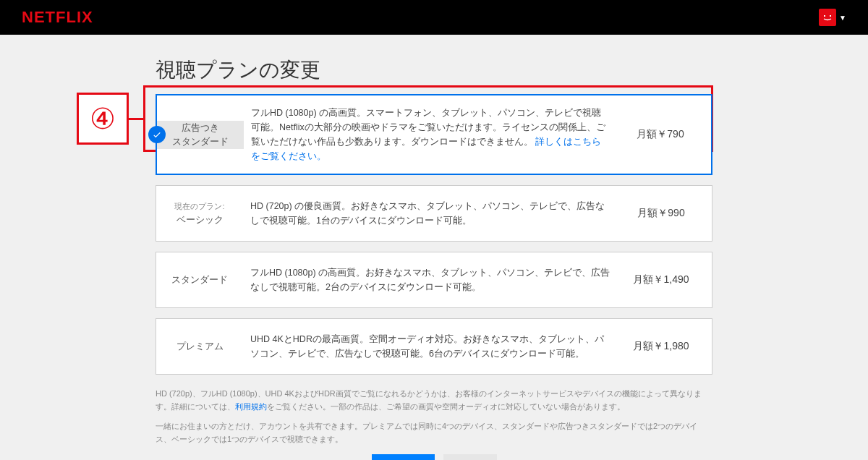 Image resolution: width=868 pixels, height=460 pixels. What do you see at coordinates (664, 135) in the screenshot?
I see `plan-price: 月額￥790` at bounding box center [664, 135].